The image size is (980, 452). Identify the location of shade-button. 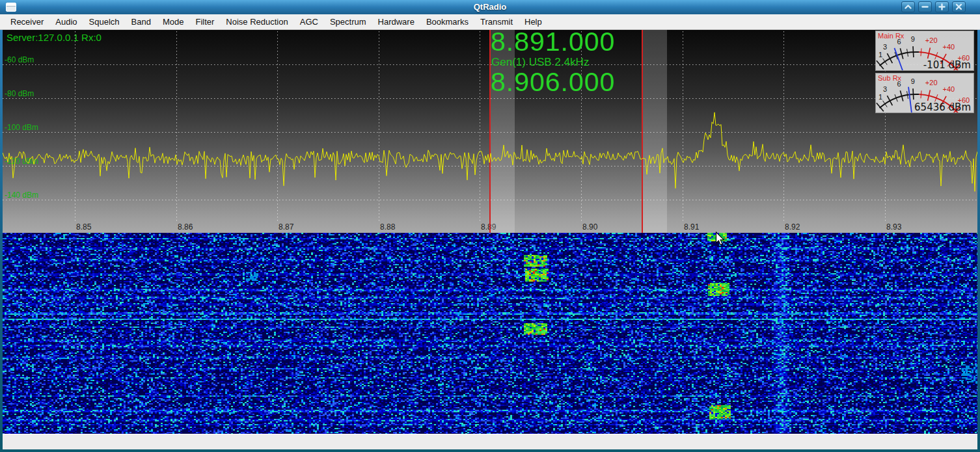
(908, 7).